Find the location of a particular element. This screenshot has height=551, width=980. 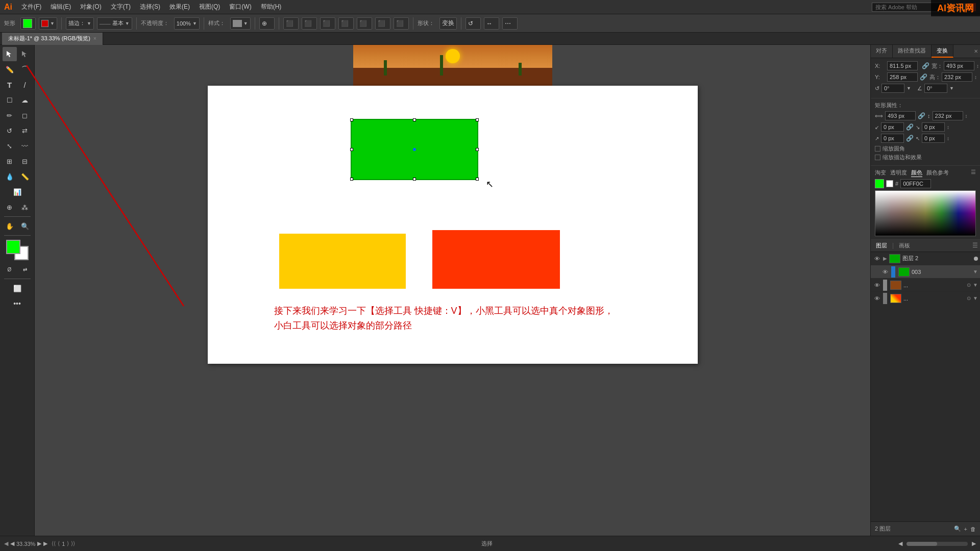

curvature-tool-button: ⁀ is located at coordinates (25, 69).